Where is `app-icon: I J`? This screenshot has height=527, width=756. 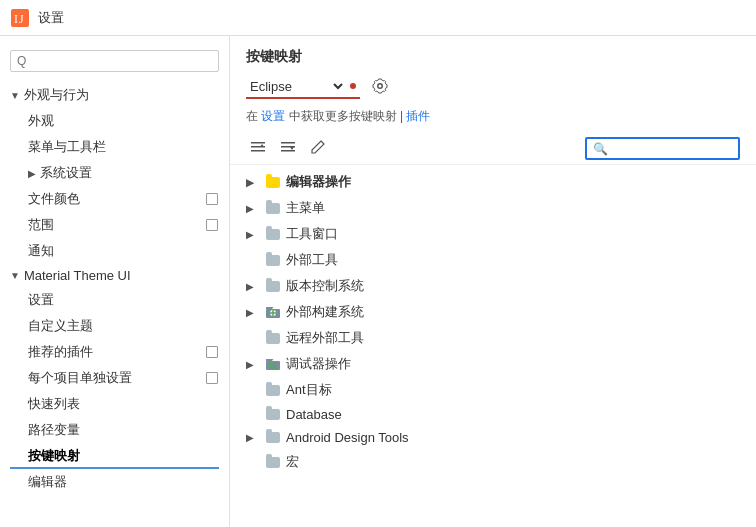
app-icon: I J is located at coordinates (20, 18).